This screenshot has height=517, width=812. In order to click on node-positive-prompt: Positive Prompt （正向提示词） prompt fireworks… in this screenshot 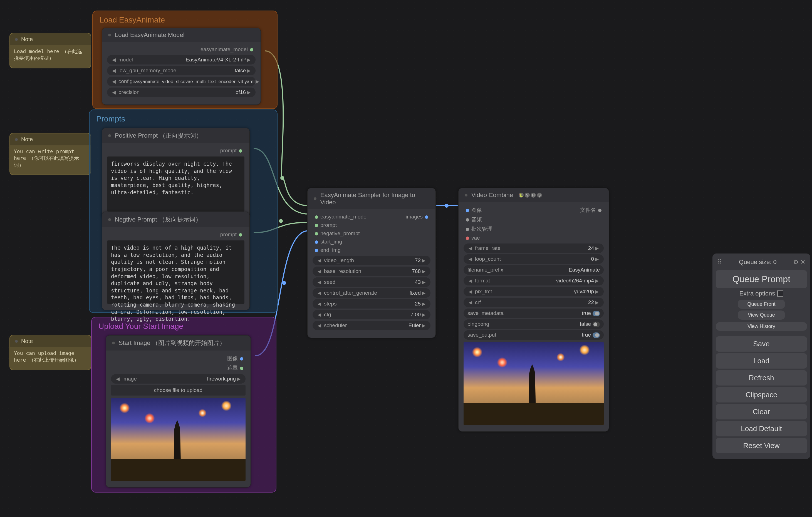, I will do `click(176, 173)`.